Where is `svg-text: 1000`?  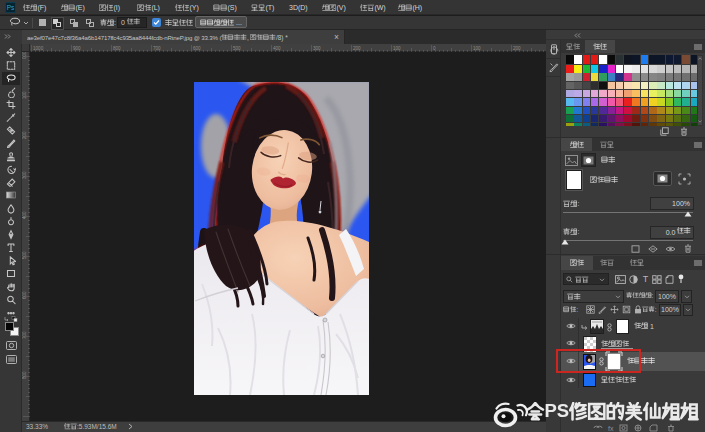 svg-text: 1000 is located at coordinates (38, 48).